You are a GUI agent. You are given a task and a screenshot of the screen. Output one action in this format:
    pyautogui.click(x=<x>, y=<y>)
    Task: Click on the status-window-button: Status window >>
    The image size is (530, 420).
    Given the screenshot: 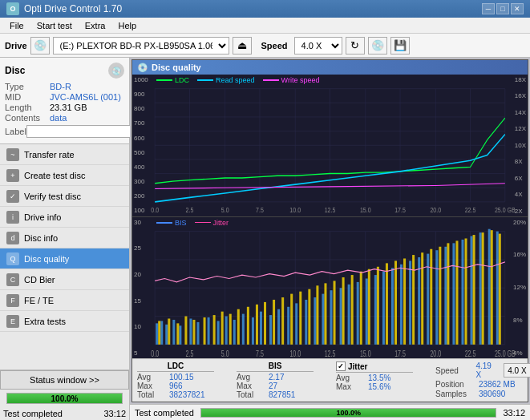 What is the action you would take?
    pyautogui.click(x=64, y=380)
    